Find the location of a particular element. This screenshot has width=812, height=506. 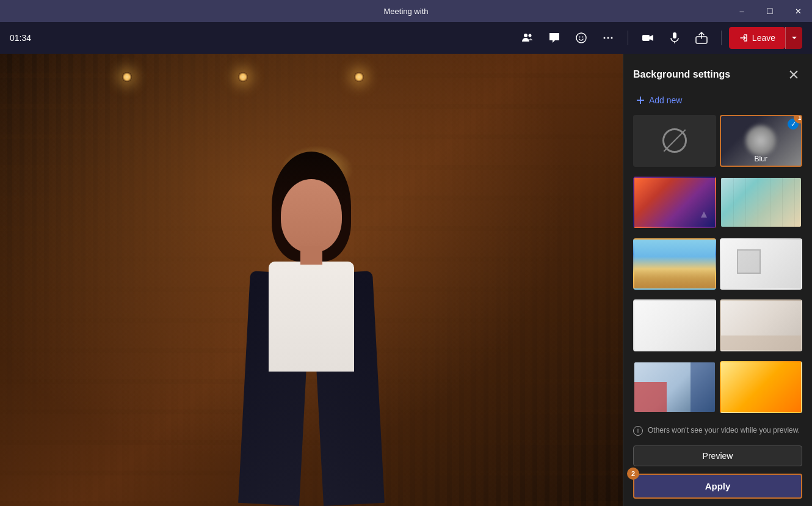

leave-group: Leave is located at coordinates (766, 38).